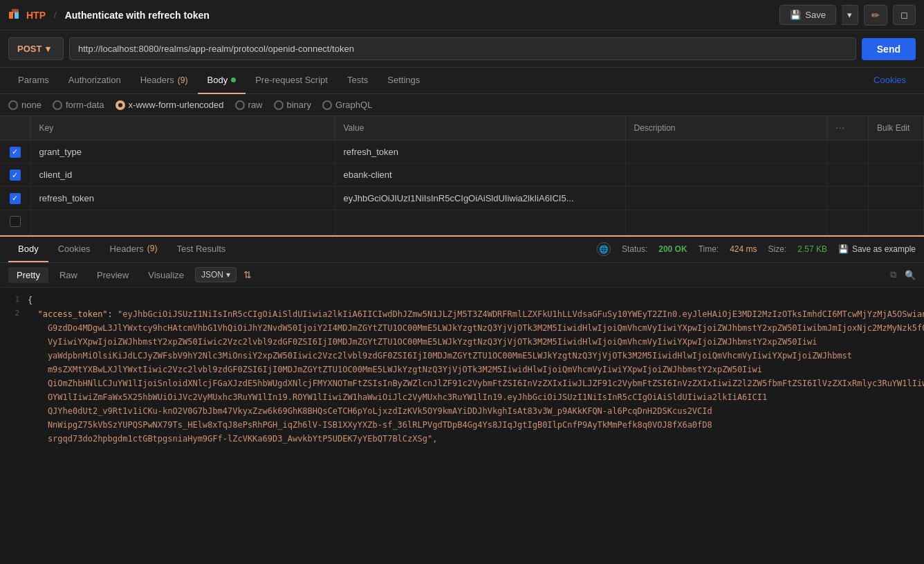 The width and height of the screenshot is (924, 564). Describe the element at coordinates (183, 199) in the screenshot. I see `row3-key: refresh_token` at that location.